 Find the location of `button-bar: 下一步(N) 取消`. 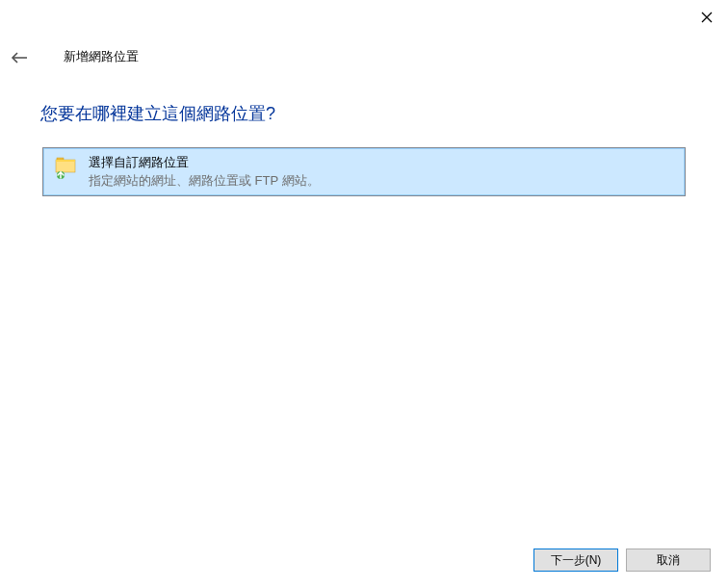

button-bar: 下一步(N) 取消 is located at coordinates (622, 560).